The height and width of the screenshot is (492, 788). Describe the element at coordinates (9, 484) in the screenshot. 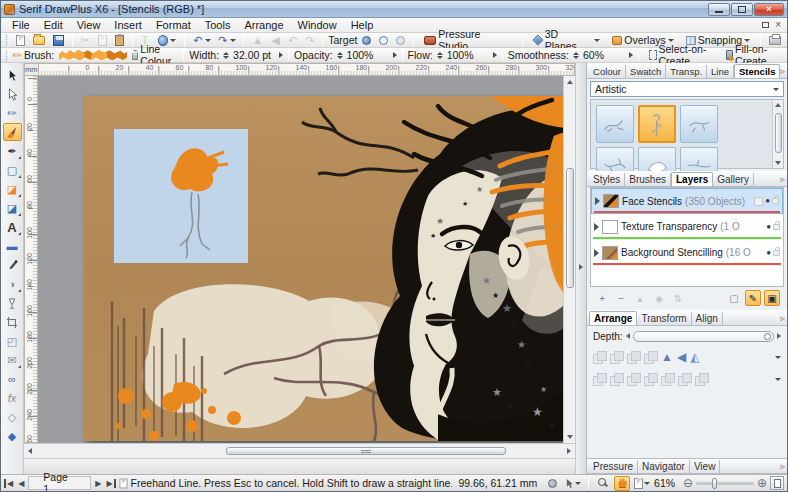

I see `first-page-button: ◀` at that location.